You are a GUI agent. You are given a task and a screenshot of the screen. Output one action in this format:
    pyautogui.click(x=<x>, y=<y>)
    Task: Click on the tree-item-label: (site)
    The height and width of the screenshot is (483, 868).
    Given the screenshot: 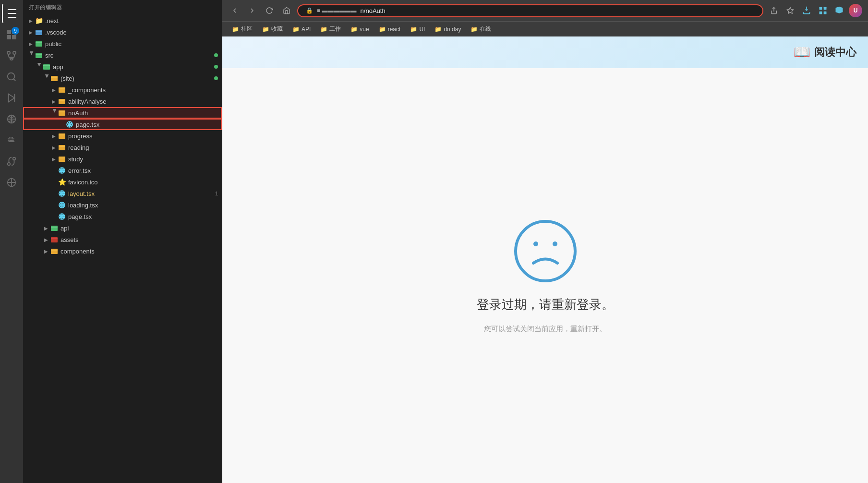 What is the action you would take?
    pyautogui.click(x=137, y=79)
    